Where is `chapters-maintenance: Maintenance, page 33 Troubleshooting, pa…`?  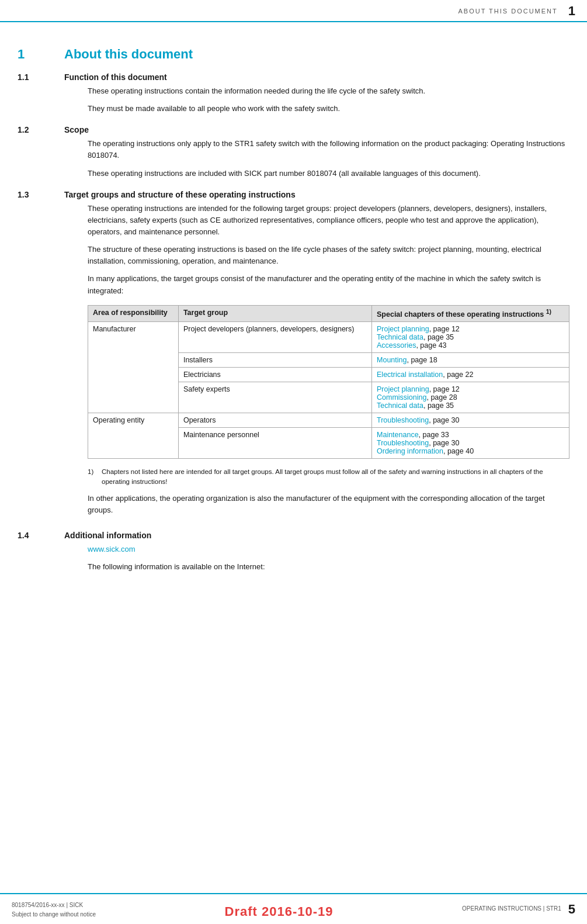
chapters-maintenance: Maintenance, page 33 Troubleshooting, pa… is located at coordinates (471, 443).